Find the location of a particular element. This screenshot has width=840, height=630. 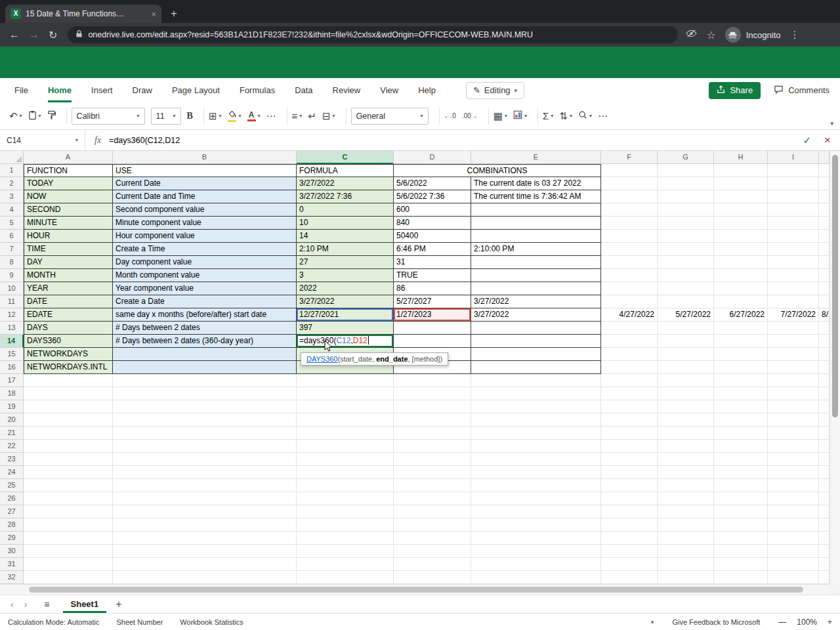

row-header-5: 5 is located at coordinates (12, 223).